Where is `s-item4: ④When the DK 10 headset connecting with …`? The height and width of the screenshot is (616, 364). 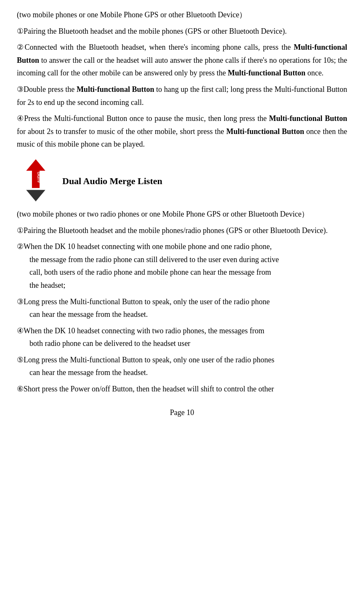 s-item4: ④When the DK 10 headset connecting with … is located at coordinates (182, 337).